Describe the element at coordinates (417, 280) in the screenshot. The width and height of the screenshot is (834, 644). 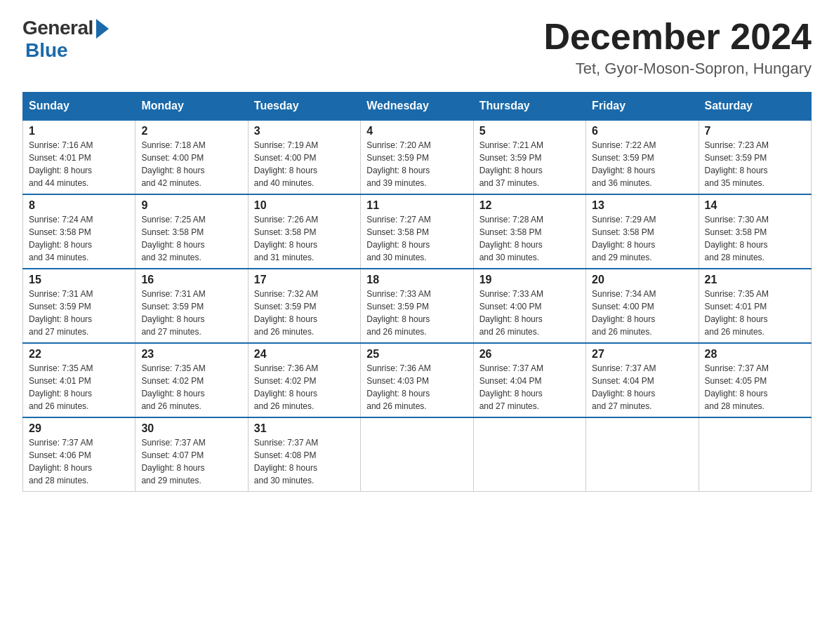
I see `day-number: 18` at that location.